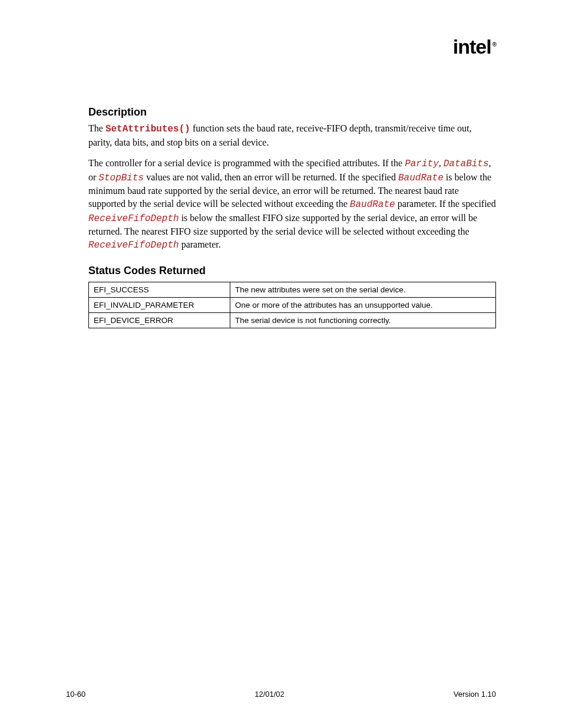  I want to click on footer-version: Version 1.10, so click(475, 694).